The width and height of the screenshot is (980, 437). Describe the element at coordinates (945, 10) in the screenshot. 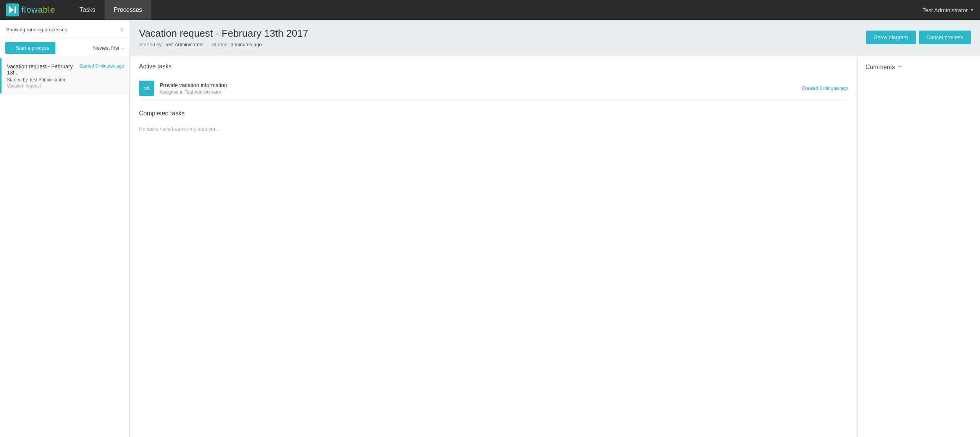

I see `user-name: Test Administrator` at that location.